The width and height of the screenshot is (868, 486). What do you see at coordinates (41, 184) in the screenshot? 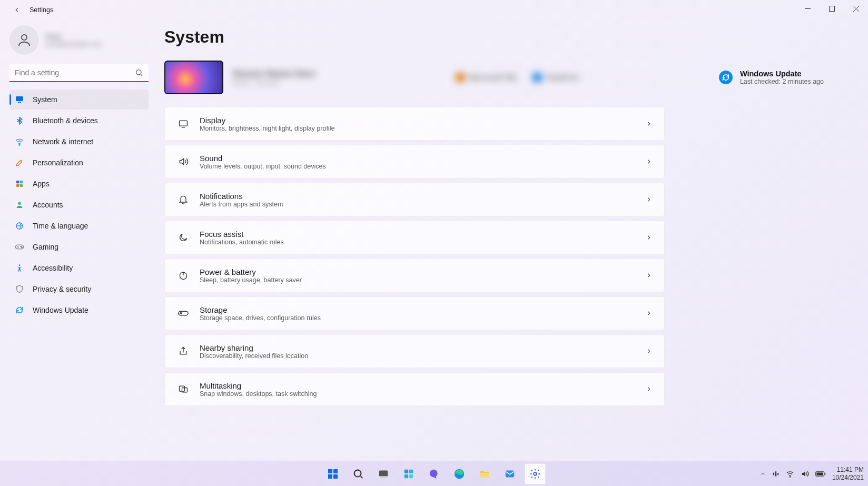
I see `sidebar-item-label: Apps` at bounding box center [41, 184].